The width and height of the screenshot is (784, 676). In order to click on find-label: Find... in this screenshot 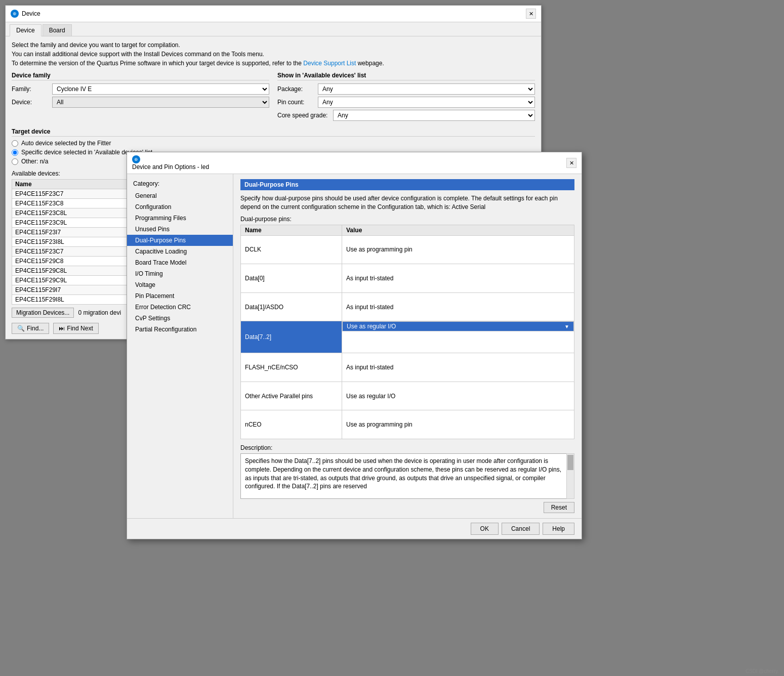, I will do `click(35, 328)`.